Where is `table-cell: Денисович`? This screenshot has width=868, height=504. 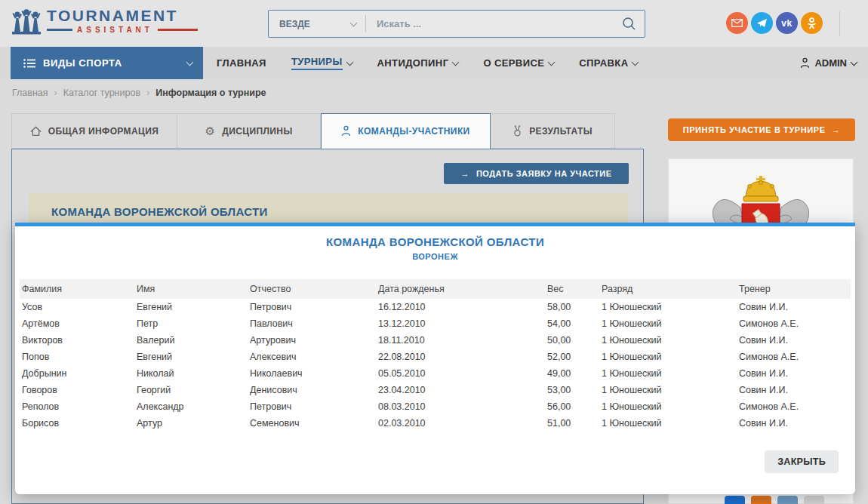 table-cell: Денисович is located at coordinates (312, 390).